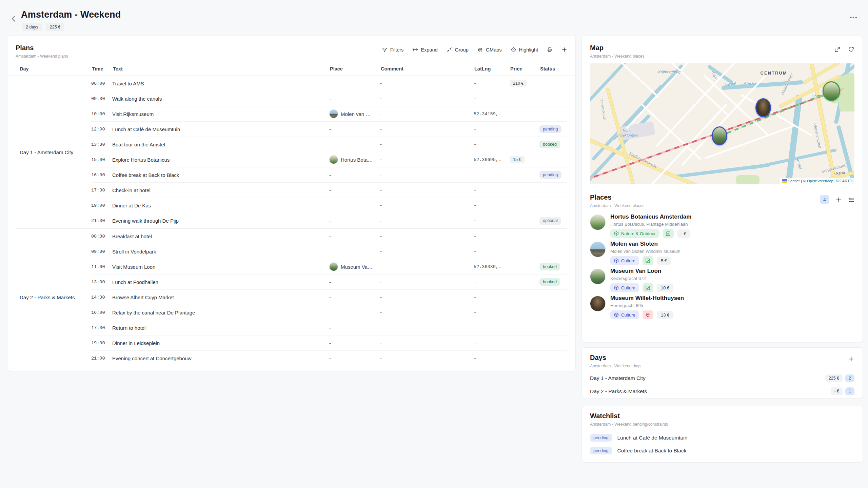 The image size is (868, 488). Describe the element at coordinates (221, 129) in the screenshot. I see `plan-text: Lunch at Café de Museumtuin` at that location.